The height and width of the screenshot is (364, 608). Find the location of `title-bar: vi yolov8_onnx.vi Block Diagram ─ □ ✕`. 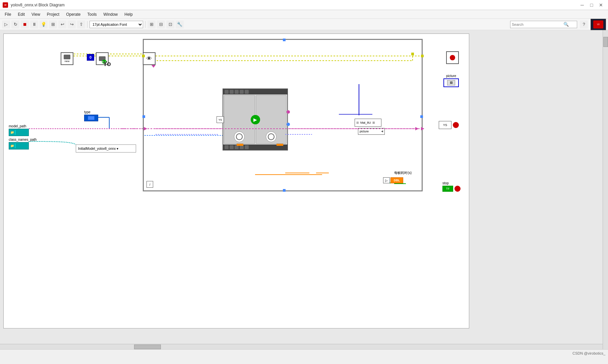

title-bar: vi yolov8_onnx.vi Block Diagram ─ □ ✕ is located at coordinates (304, 5).